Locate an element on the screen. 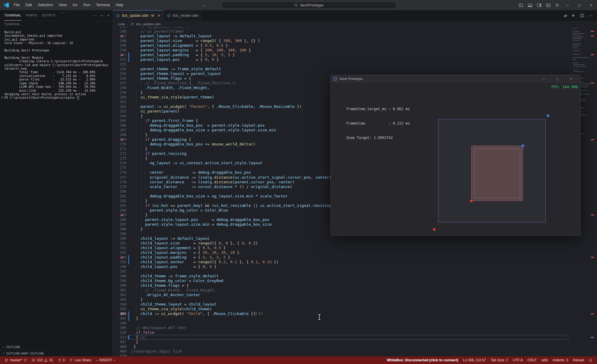 This screenshot has width=597, height=364. code-line: 302 .Origin_At_Anchor_Center is located at coordinates (341, 295).